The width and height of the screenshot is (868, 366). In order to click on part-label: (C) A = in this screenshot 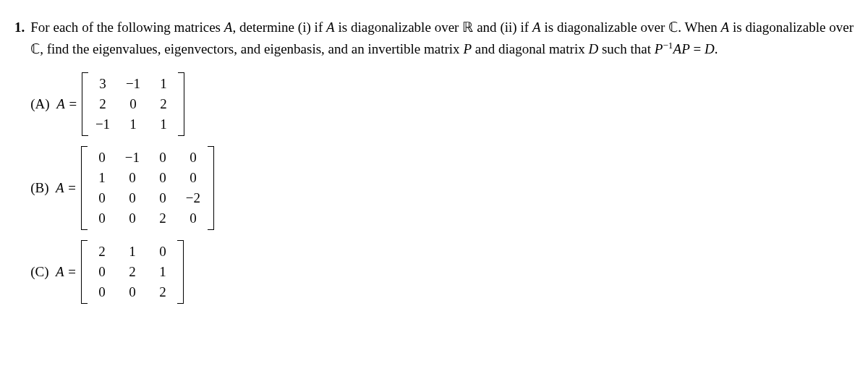, I will do `click(54, 272)`.